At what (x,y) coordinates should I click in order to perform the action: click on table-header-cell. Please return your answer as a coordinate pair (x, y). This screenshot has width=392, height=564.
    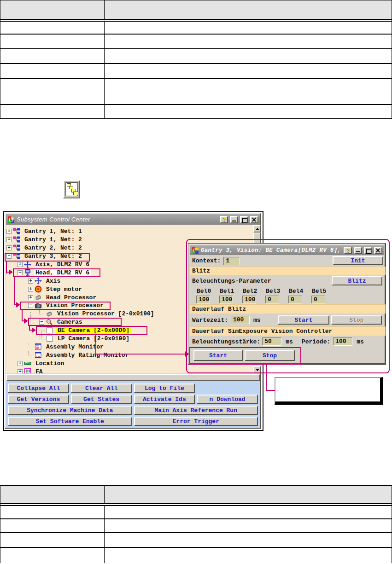
    Looking at the image, I should click on (248, 10).